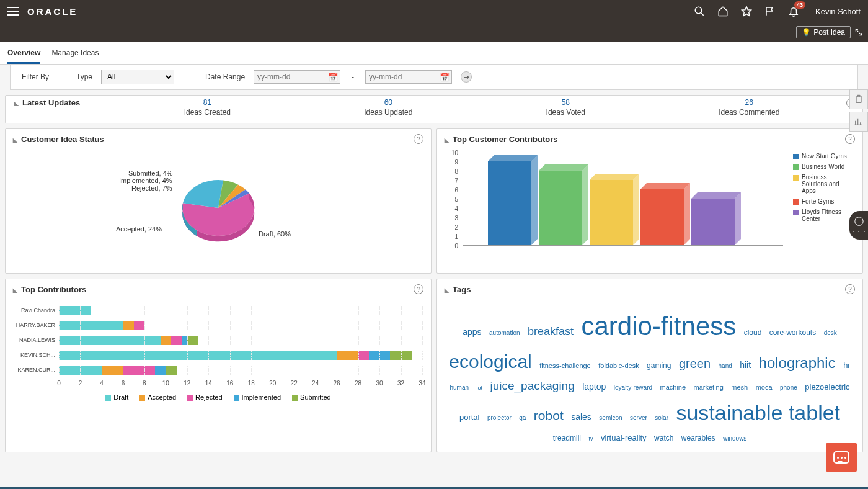 The height and width of the screenshot is (489, 868). Describe the element at coordinates (434, 11) in the screenshot. I see `app-header: ORACLE 43 Kevin Schott` at that location.